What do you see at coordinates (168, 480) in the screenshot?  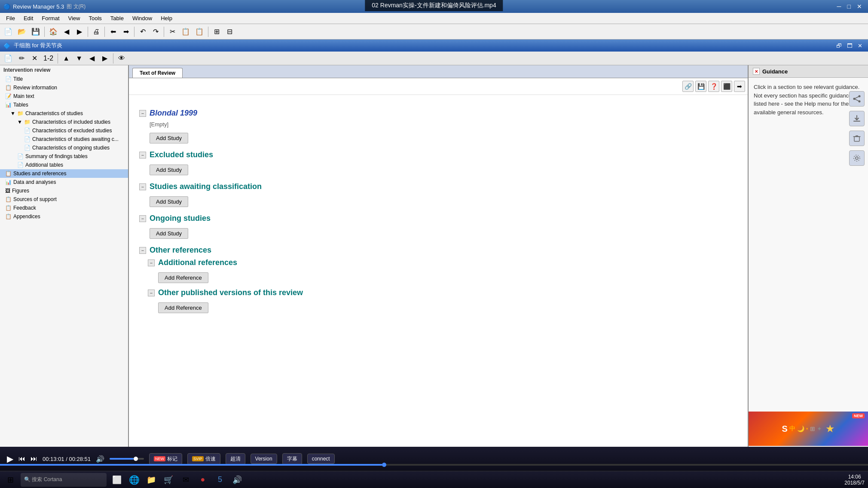 I see `taskbar-app-store: 🛒` at bounding box center [168, 480].